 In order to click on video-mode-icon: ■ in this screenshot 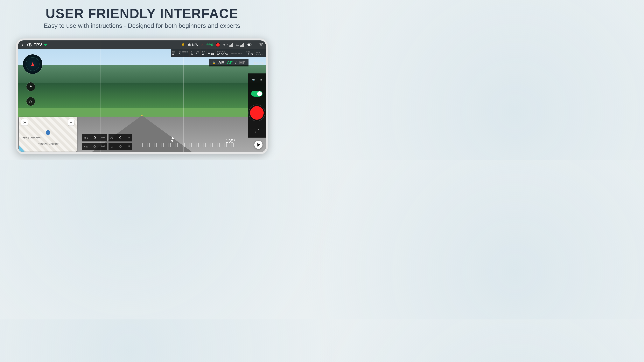, I will do `click(261, 80)`.